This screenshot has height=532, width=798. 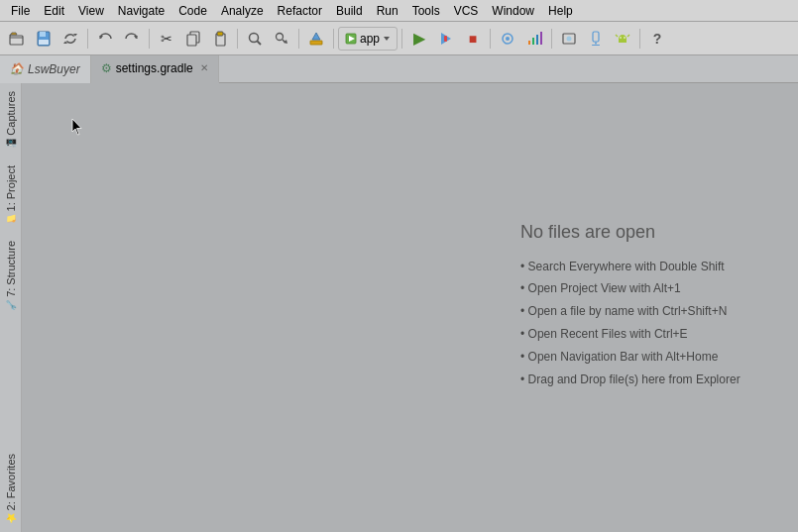 What do you see at coordinates (569, 39) in the screenshot?
I see `sdk-manager-button` at bounding box center [569, 39].